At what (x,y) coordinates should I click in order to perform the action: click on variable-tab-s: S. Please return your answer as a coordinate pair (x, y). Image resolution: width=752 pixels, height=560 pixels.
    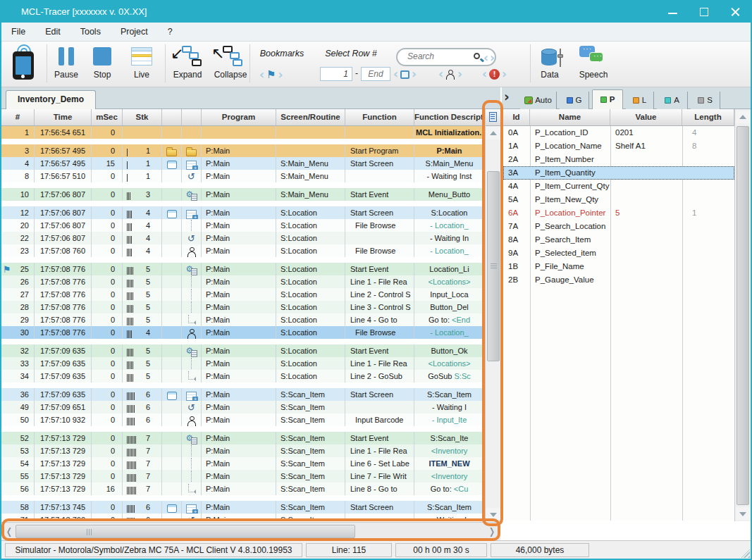
    Looking at the image, I should click on (705, 100).